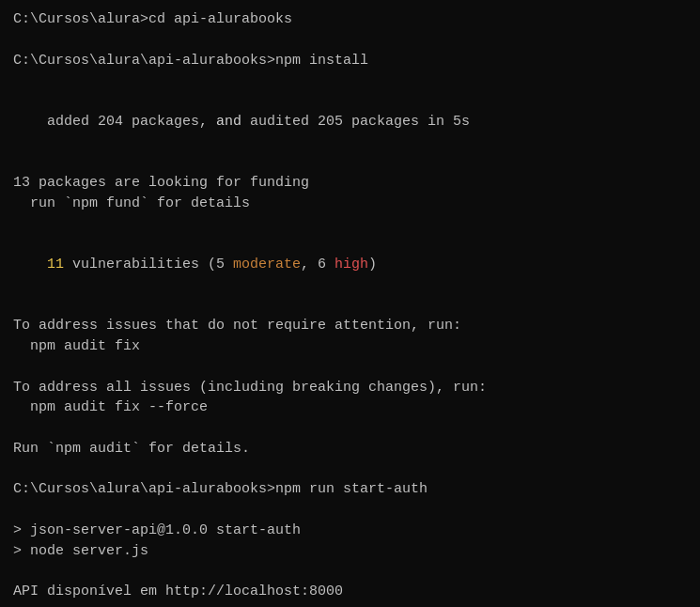 The image size is (700, 607). What do you see at coordinates (350, 388) in the screenshot?
I see `line-address-all: To address all issues (including breakin…` at bounding box center [350, 388].